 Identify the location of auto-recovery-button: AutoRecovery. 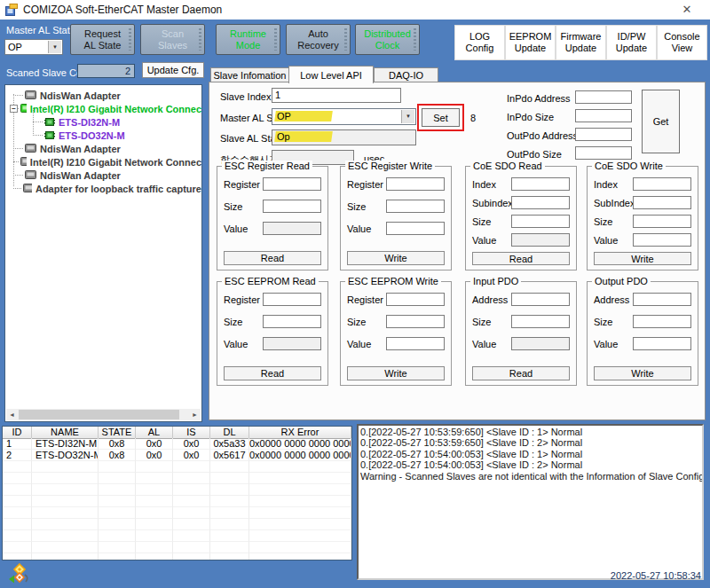
(318, 39).